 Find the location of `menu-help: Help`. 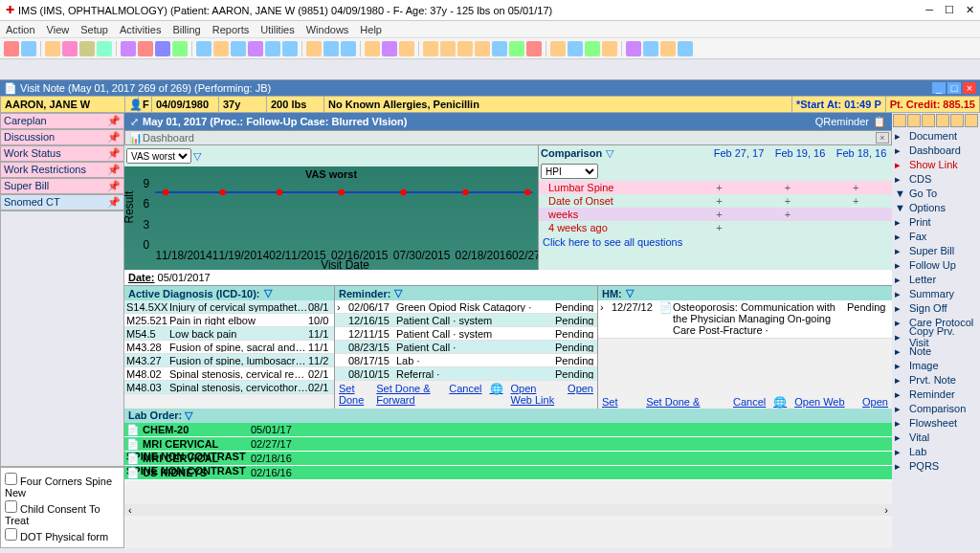

menu-help: Help is located at coordinates (371, 30).